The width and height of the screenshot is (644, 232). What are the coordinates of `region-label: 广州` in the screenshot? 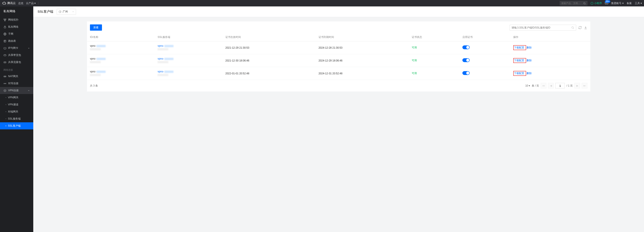 It's located at (65, 12).